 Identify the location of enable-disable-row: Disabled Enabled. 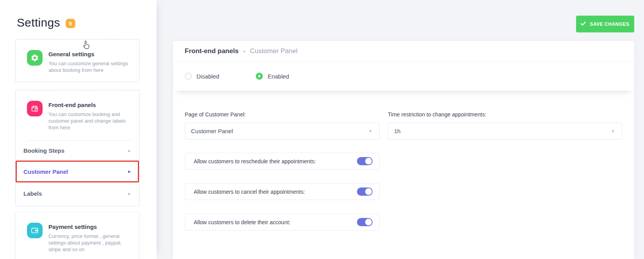
(404, 76).